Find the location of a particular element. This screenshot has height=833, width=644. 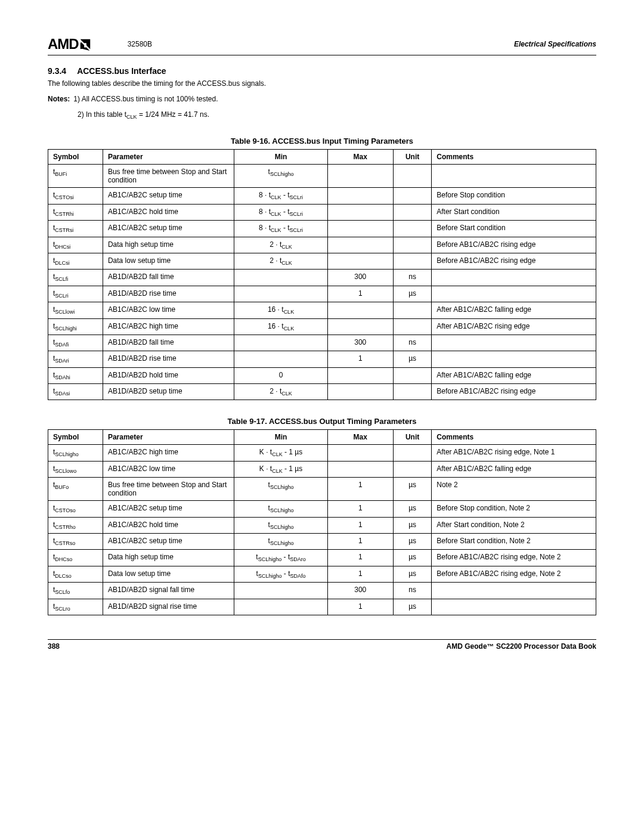

table1-min: 2 · tCLK is located at coordinates (281, 244).